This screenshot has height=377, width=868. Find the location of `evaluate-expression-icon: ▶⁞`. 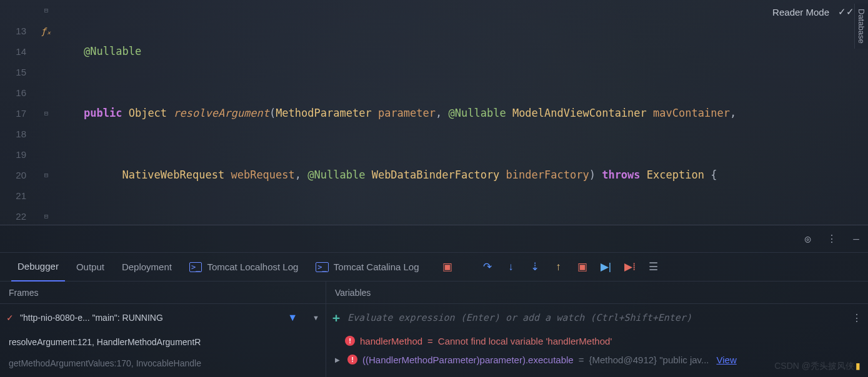

evaluate-expression-icon: ▶⁞ is located at coordinates (630, 267).